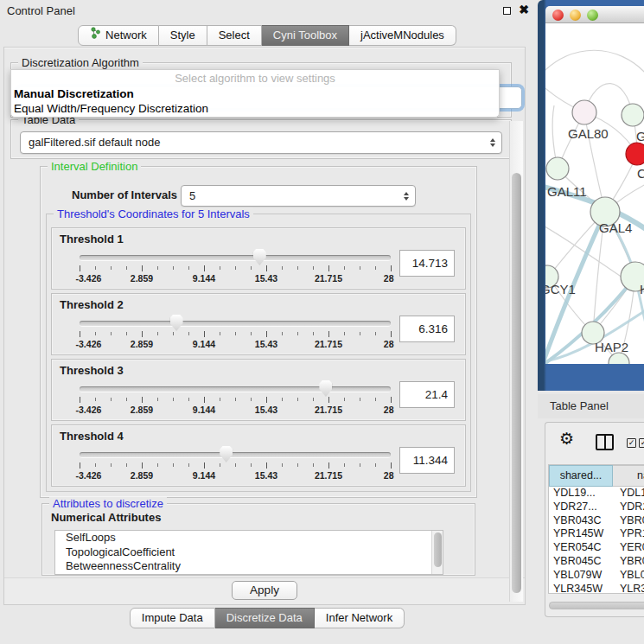 The width and height of the screenshot is (644, 644). I want to click on table-row: YBL079WYBL0, so click(596, 576).